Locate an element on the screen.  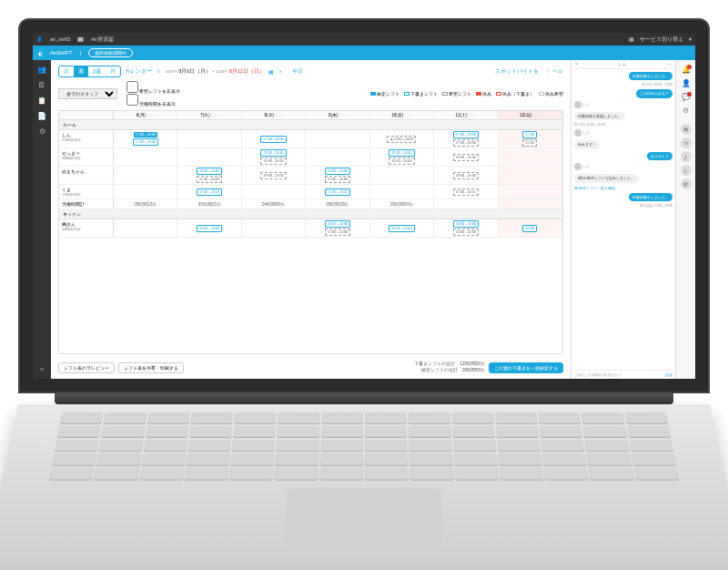
nav-calendar-icon: 🗓 is located at coordinates (42, 86).